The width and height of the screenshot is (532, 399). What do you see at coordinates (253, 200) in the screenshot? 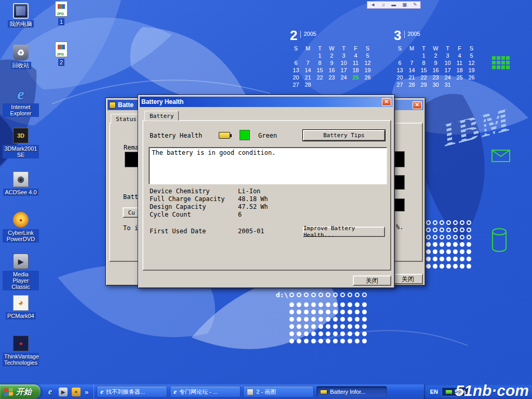
I see `field-value: 48.18 Wh` at bounding box center [253, 200].